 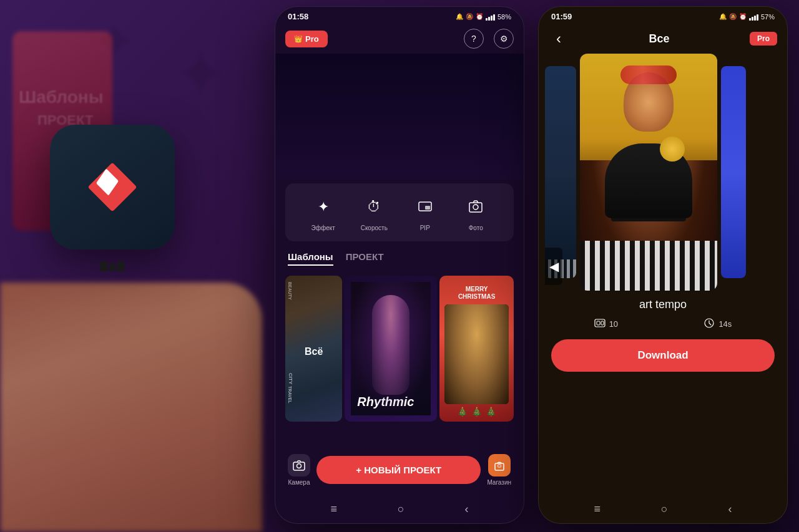 What do you see at coordinates (606, 324) in the screenshot?
I see `clips-stat: 10` at bounding box center [606, 324].